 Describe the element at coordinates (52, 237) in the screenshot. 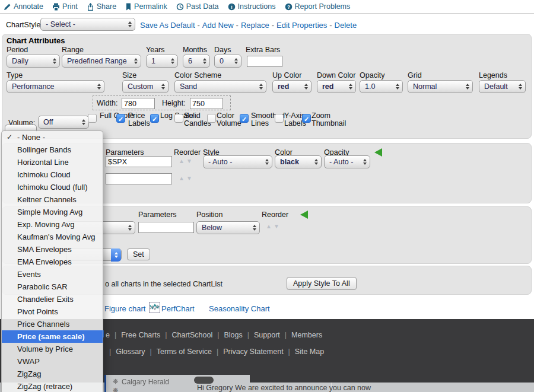

I see `menu-item-kaufmans-moving-avg: Kaufman's Moving Avg` at that location.